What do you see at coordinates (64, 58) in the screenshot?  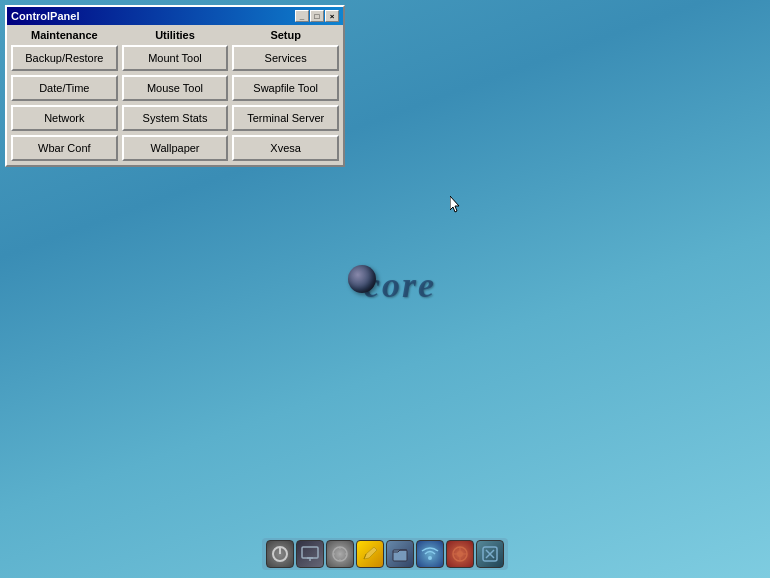 I see `backup-restore-button: Backup/Restore` at bounding box center [64, 58].